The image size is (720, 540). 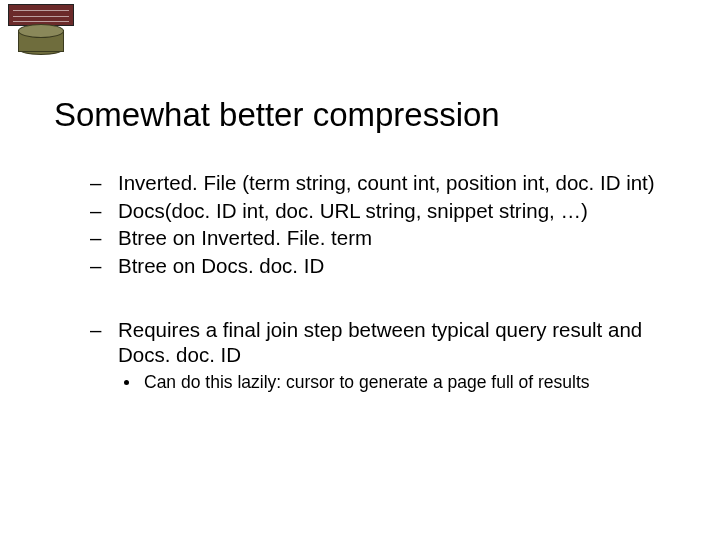 I want to click on bullet-item: Btree on Docs. doc. ID, so click(x=385, y=266).